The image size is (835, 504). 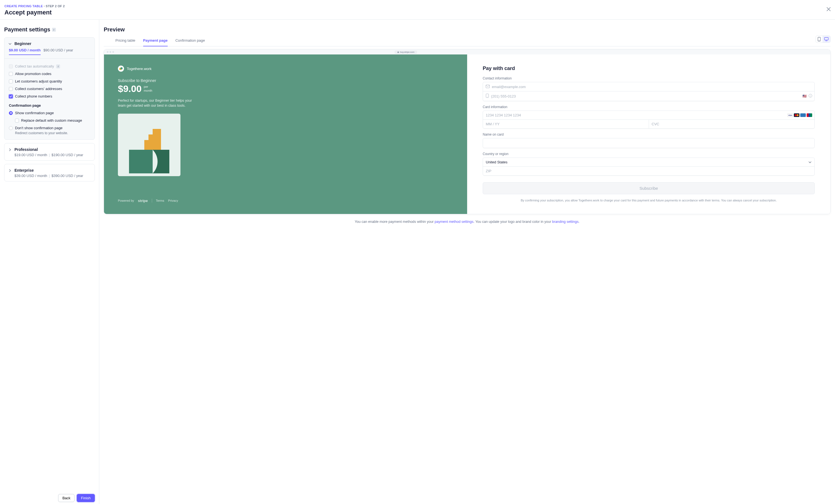 What do you see at coordinates (418, 13) in the screenshot?
I see `page-title: Accept payment` at bounding box center [418, 13].